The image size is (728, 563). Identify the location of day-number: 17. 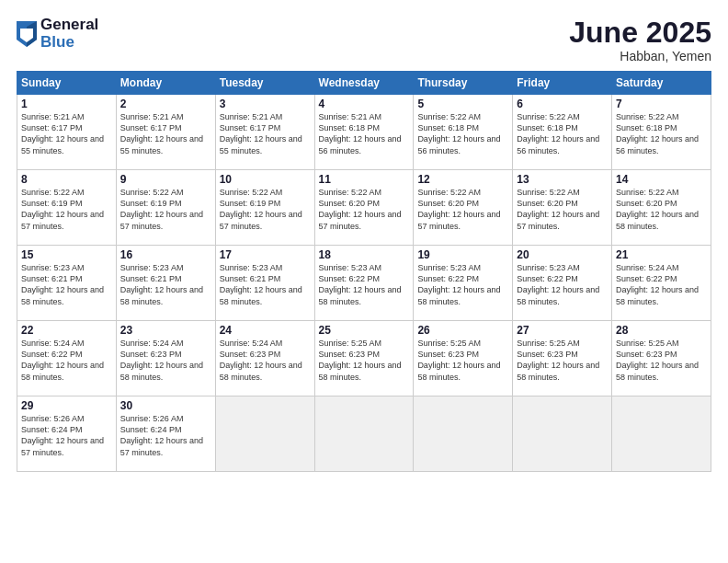
(265, 255).